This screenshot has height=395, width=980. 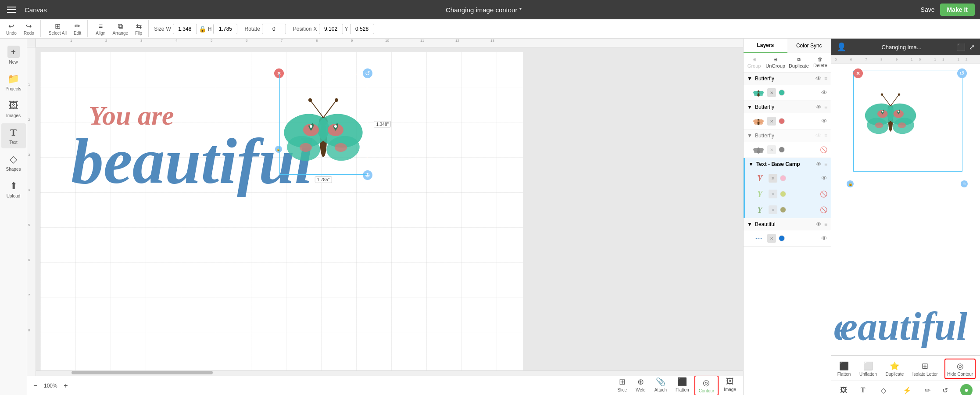 I want to click on flatten-button: ⬛ Flatten, so click(x=683, y=385).